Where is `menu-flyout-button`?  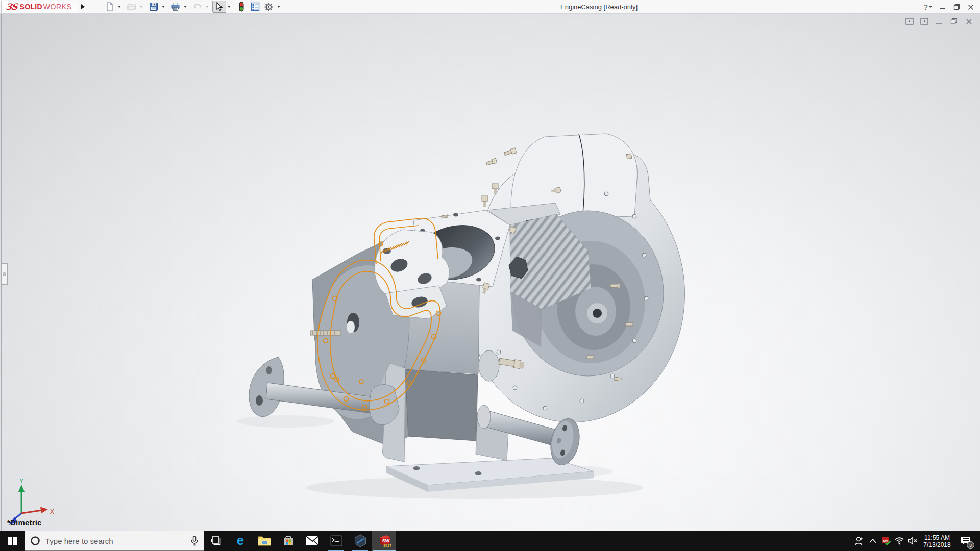 menu-flyout-button is located at coordinates (83, 7).